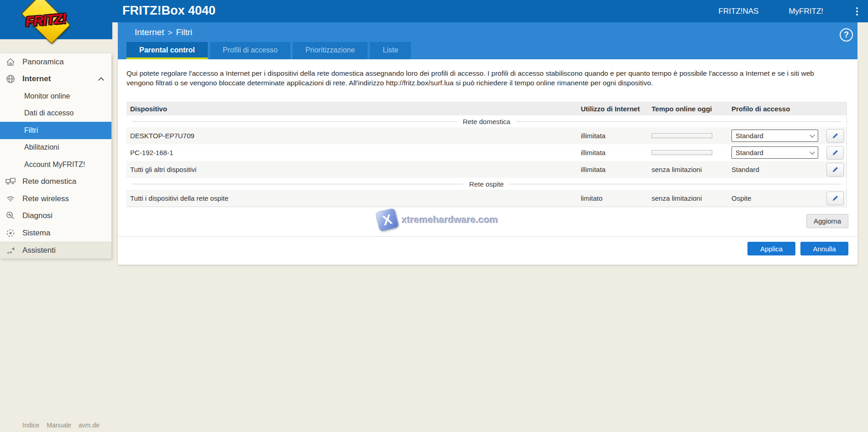 This screenshot has height=432, width=868. Describe the element at coordinates (486, 121) in the screenshot. I see `section-label: Rete domestica` at that location.